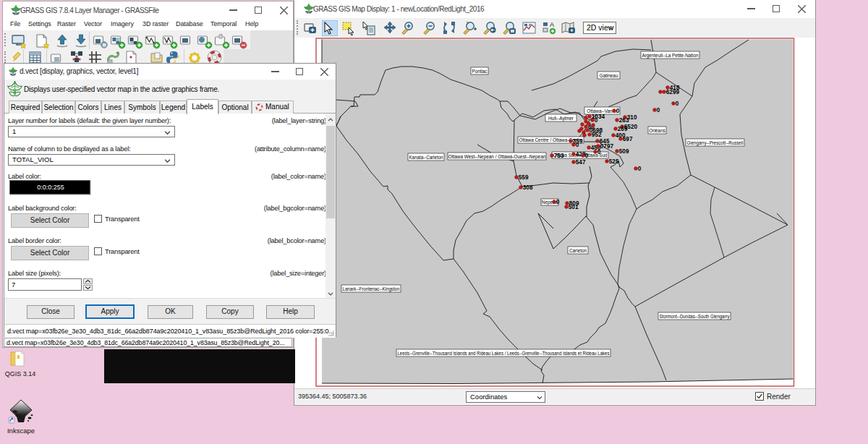 This screenshot has width=868, height=444. I want to click on svg-text: 559, so click(524, 178).